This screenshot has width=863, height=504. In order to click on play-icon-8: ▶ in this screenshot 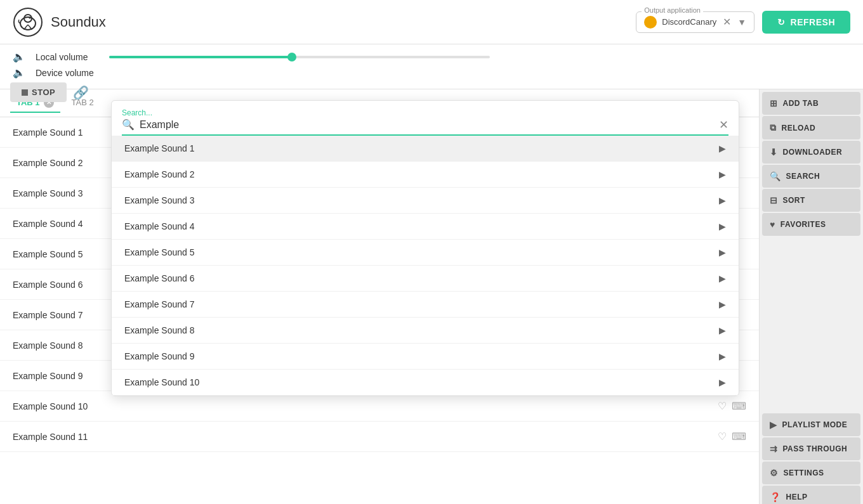, I will do `click(722, 330)`.